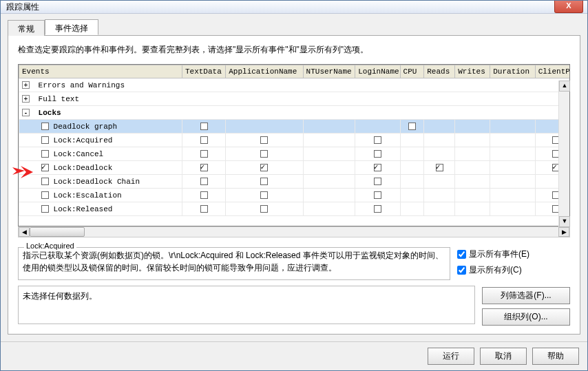 The width and height of the screenshot is (588, 371). What do you see at coordinates (499, 255) in the screenshot?
I see `show-all-events-label: 显示所有事件(E)` at bounding box center [499, 255].